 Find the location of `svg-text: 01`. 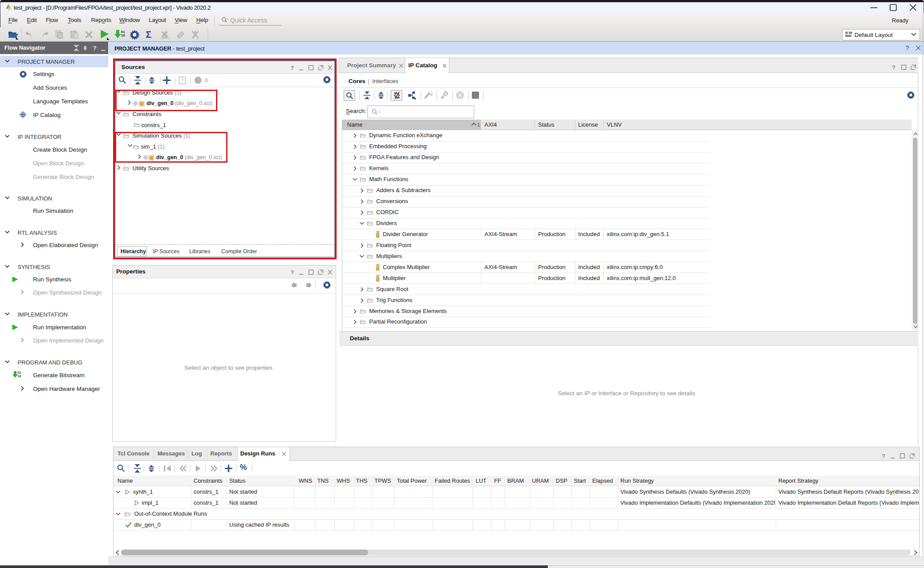

svg-text: 01 is located at coordinates (19, 373).